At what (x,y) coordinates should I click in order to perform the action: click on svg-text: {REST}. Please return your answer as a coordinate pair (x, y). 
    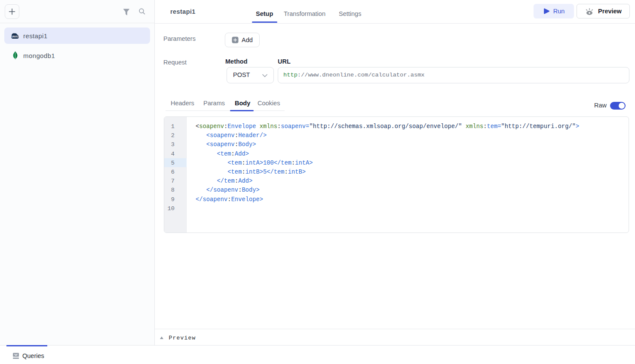
    Looking at the image, I should click on (15, 37).